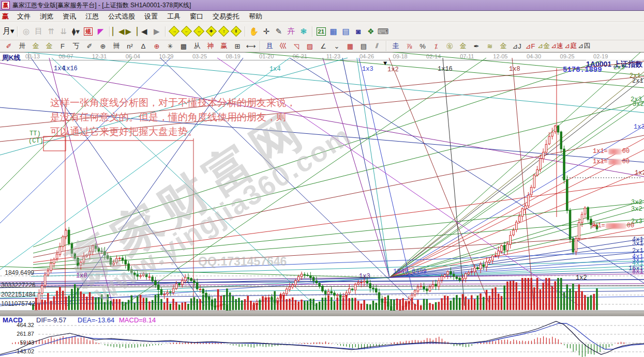 The width and height of the screenshot is (644, 357). Describe the element at coordinates (187, 32) in the screenshot. I see `gann-shift-left-icon: ←` at that location.